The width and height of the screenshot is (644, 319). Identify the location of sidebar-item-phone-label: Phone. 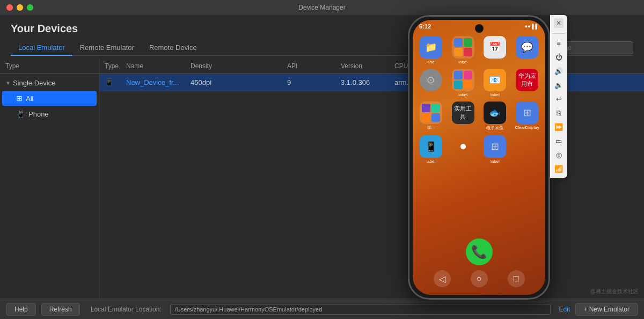
(39, 114).